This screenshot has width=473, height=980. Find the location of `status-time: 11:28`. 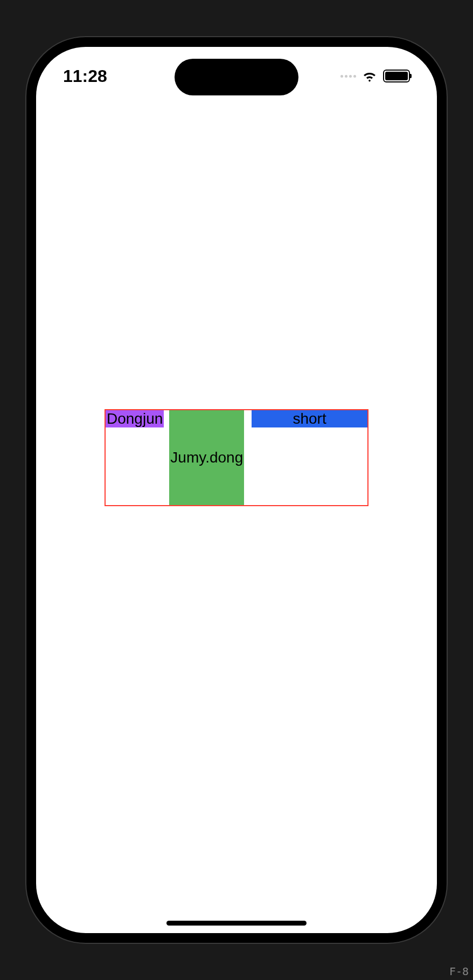

status-time: 11:28 is located at coordinates (85, 77).